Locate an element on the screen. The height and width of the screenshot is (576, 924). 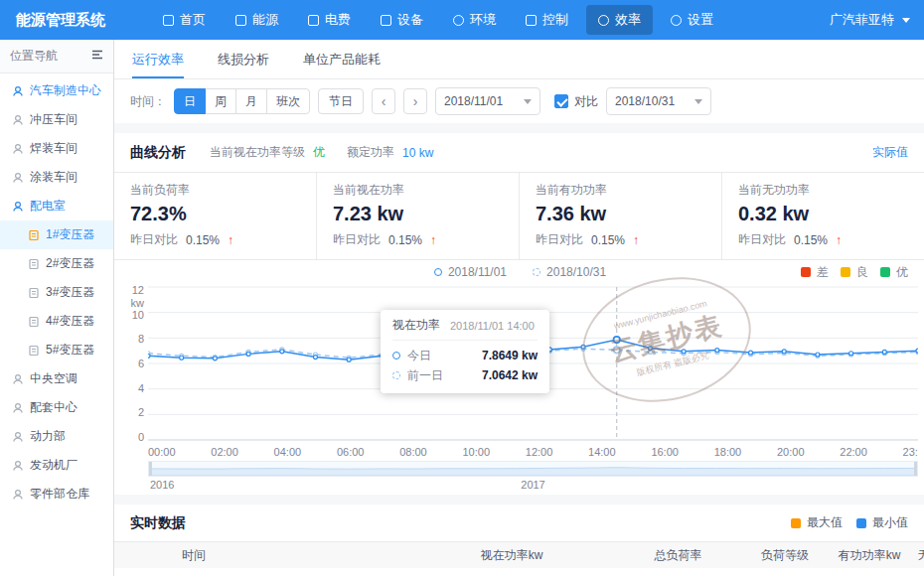
sidebar-item-transformer-3: 3#变压器 is located at coordinates (57, 292).